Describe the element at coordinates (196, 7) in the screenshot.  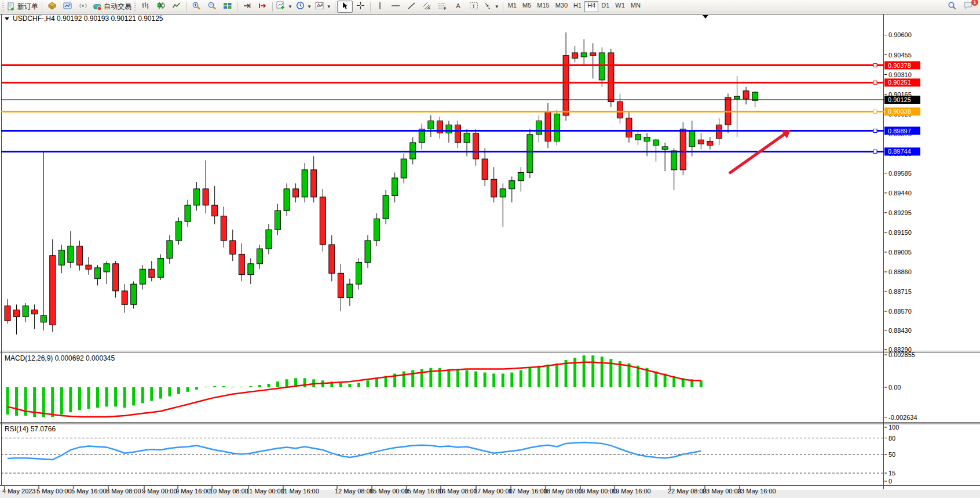
I see `zoom-in-icon` at that location.